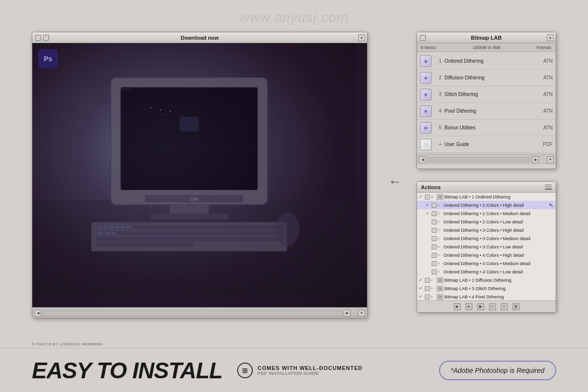  Describe the element at coordinates (486, 78) in the screenshot. I see `bitmap-list-item: ◈ 2 Diffusion Dithering ATN` at that location.